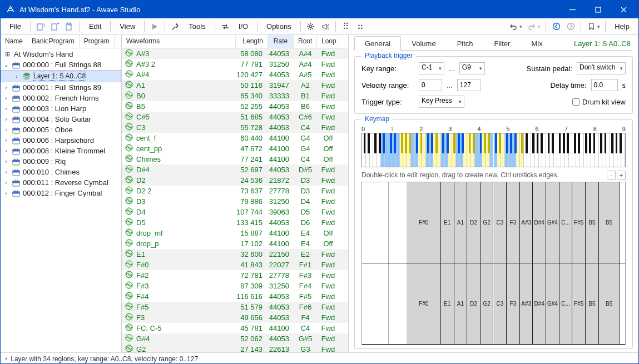 The image size is (639, 364). I want to click on select-keylow: C-1, so click(432, 68).